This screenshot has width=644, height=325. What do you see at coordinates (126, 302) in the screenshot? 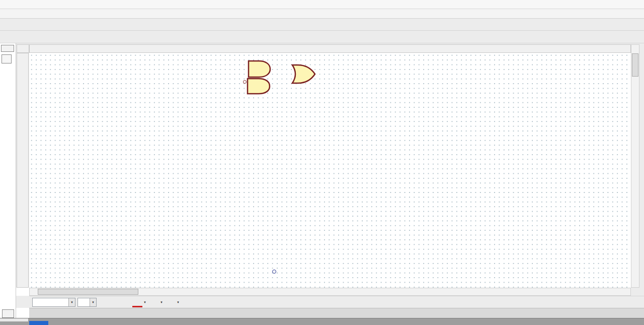
I see `underline-button` at bounding box center [126, 302].